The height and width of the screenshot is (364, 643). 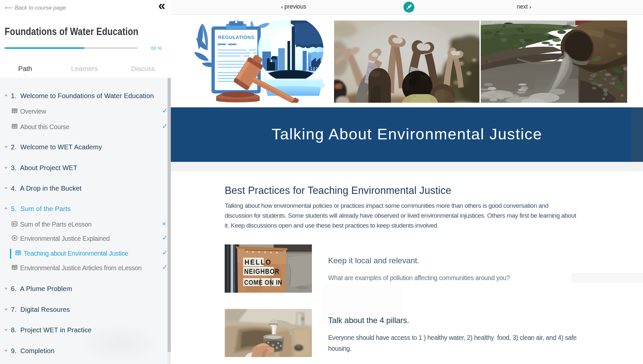 I want to click on svg-text: REGULATIONS, so click(x=236, y=37).